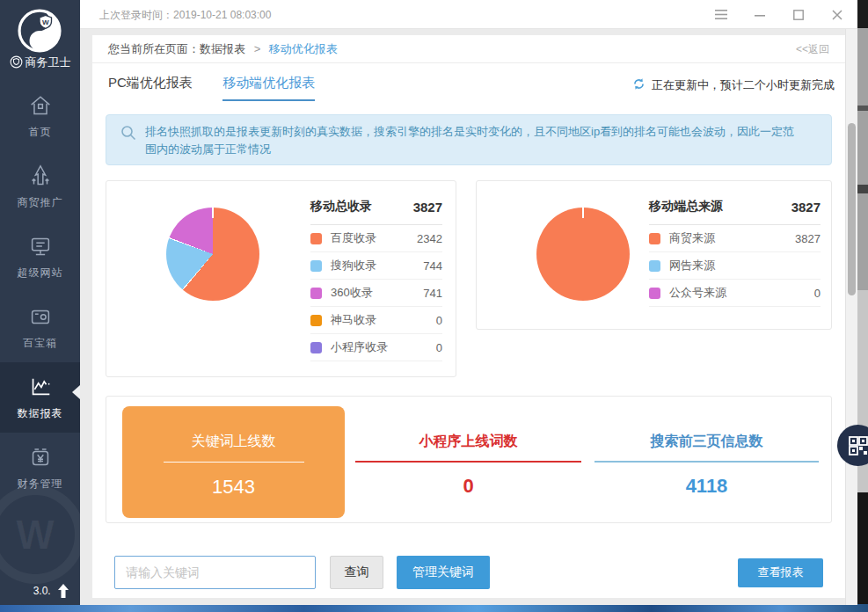 The image size is (868, 612). I want to click on legend-header: 移动端总来源 3827, so click(735, 212).